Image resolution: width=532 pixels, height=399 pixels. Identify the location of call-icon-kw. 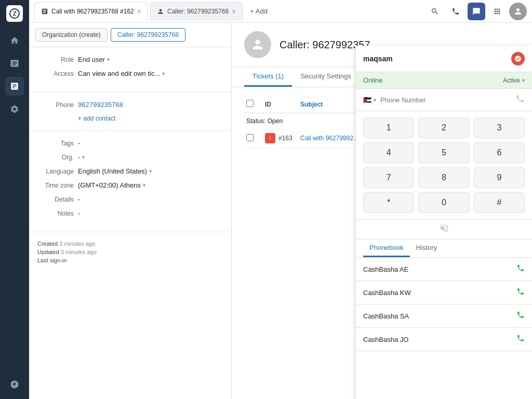
(521, 292).